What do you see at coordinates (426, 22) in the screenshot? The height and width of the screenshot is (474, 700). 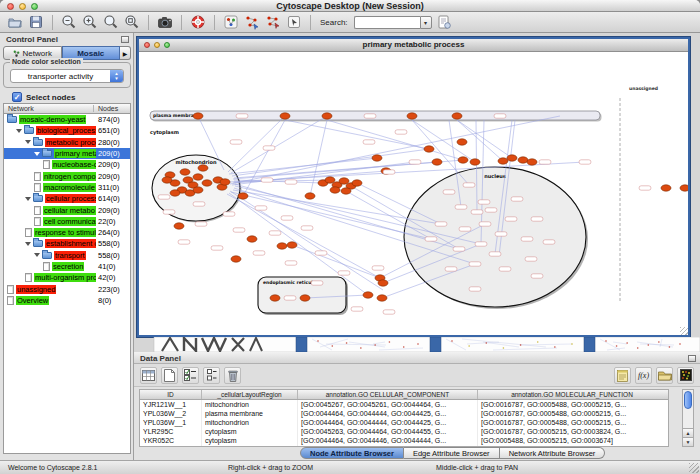 I see `search-dropdown-button: ▾` at bounding box center [426, 22].